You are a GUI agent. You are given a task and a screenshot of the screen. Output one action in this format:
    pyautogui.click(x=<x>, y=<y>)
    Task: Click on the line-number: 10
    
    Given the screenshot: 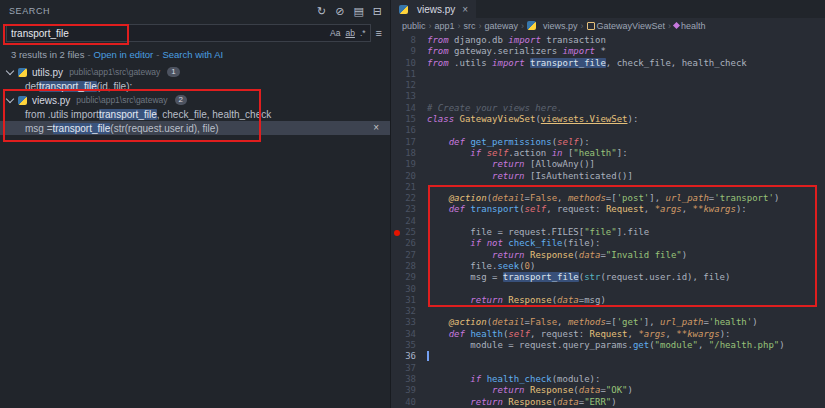 What is the action you would take?
    pyautogui.click(x=409, y=64)
    